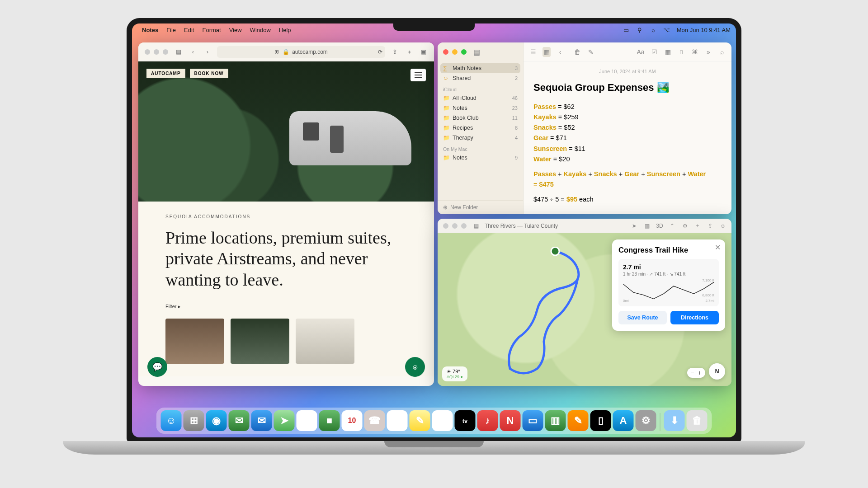 The image size is (868, 488). I want to click on zoom-control: −+, so click(696, 373).